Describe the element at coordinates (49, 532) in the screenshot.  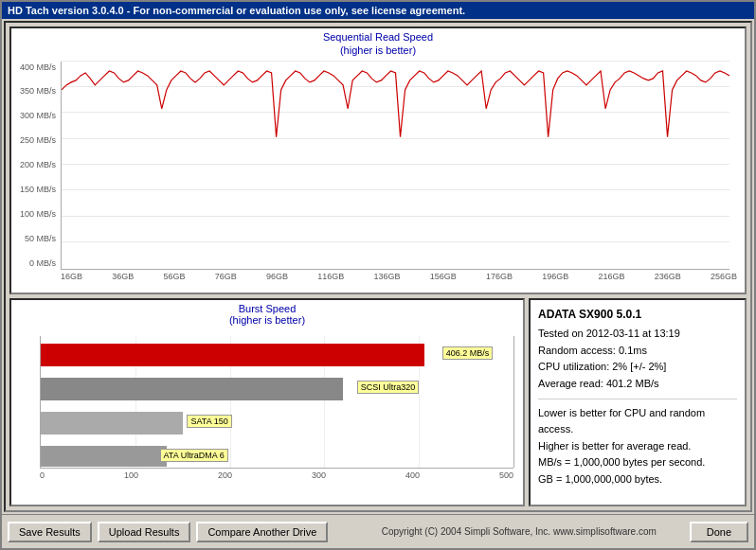
I see `save-results-button: Save Results` at that location.